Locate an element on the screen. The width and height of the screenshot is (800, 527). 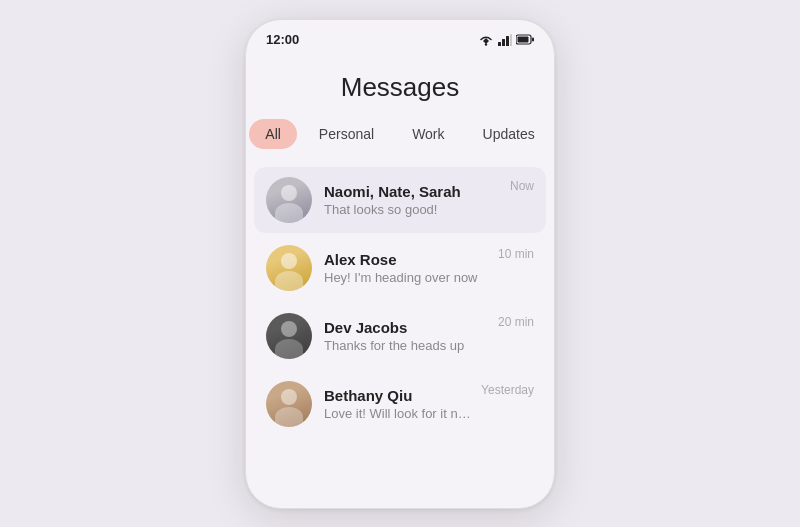
message-time: Now is located at coordinates (522, 185).